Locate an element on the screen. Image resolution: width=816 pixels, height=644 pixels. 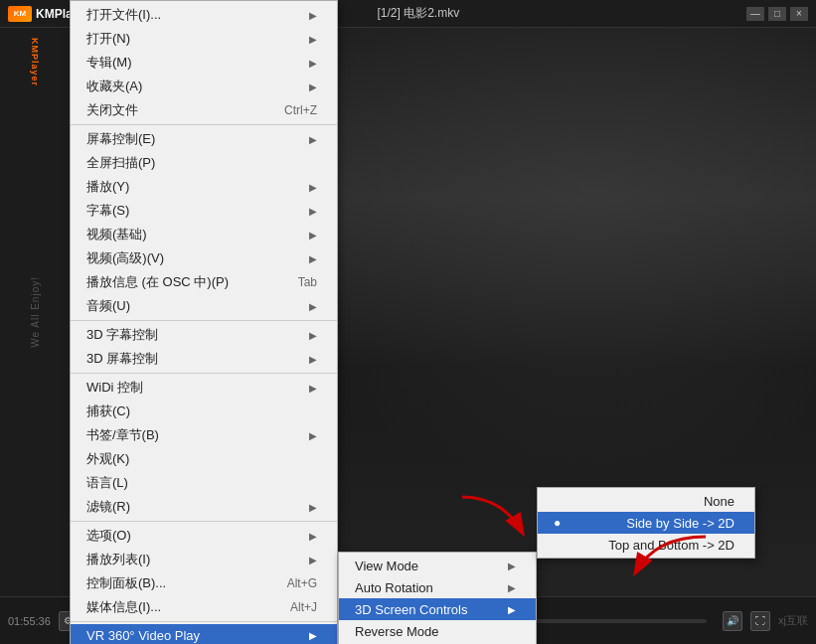
menu-favorites: 收藏夹(A) ▶ is located at coordinates (204, 86).